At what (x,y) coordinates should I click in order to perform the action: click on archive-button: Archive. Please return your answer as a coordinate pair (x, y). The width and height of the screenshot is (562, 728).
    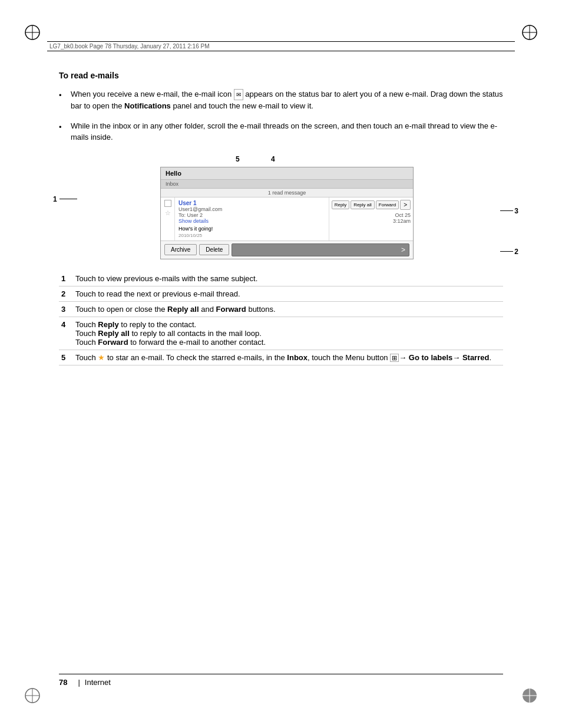
    Looking at the image, I should click on (180, 250).